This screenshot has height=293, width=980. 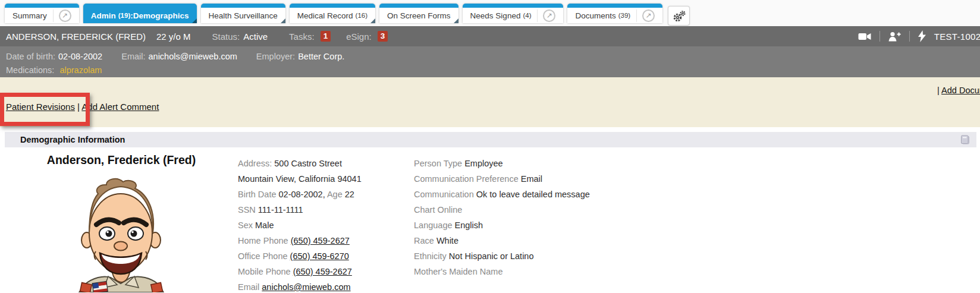 What do you see at coordinates (679, 16) in the screenshot?
I see `gears-icon` at bounding box center [679, 16].